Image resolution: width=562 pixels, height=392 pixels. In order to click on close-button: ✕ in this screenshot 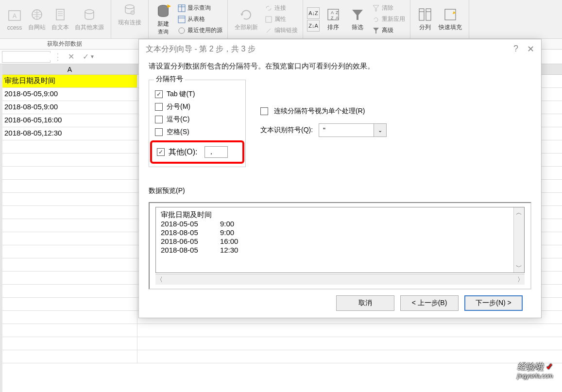, I will do `click(530, 49)`.